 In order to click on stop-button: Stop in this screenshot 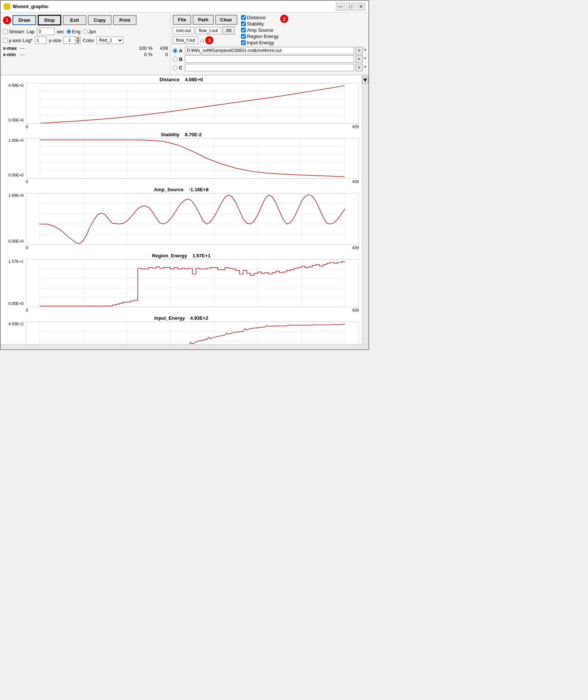, I will do `click(49, 20)`.